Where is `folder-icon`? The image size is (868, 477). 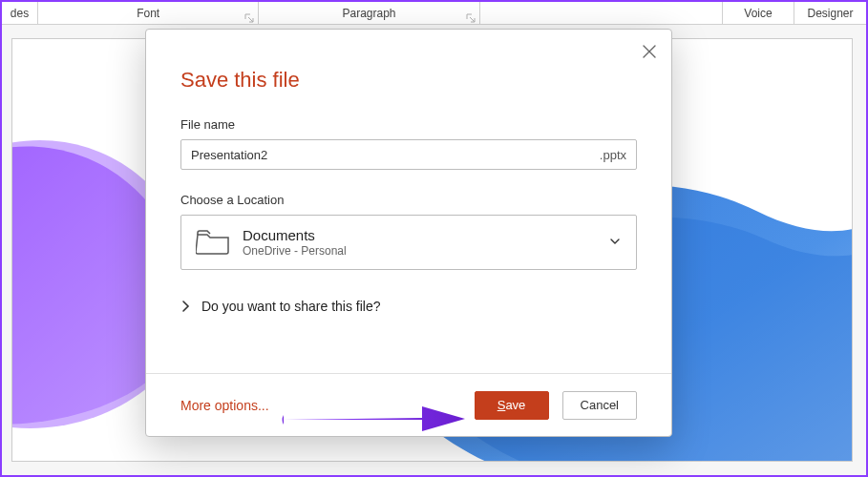
folder-icon is located at coordinates (213, 242).